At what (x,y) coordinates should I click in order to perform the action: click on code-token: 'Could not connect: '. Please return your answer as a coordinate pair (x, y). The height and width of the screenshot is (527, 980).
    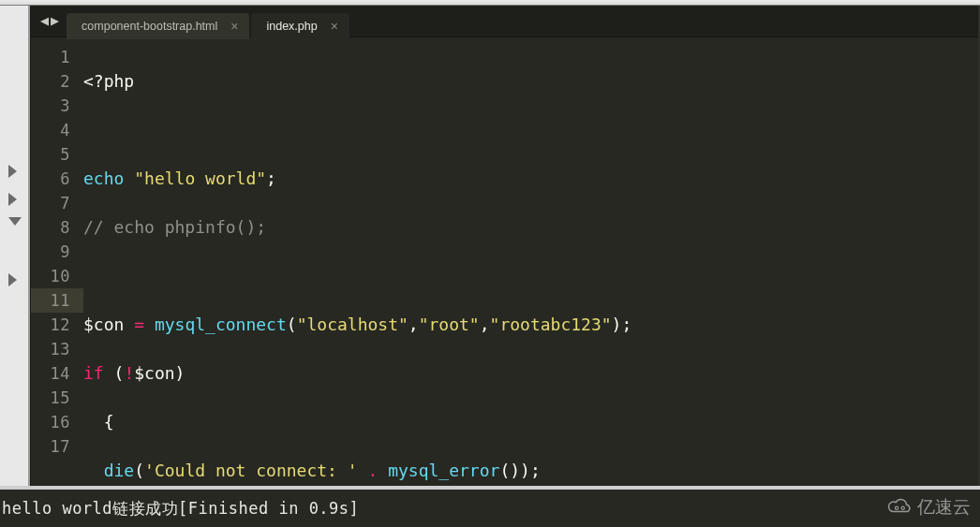
    Looking at the image, I should click on (251, 470).